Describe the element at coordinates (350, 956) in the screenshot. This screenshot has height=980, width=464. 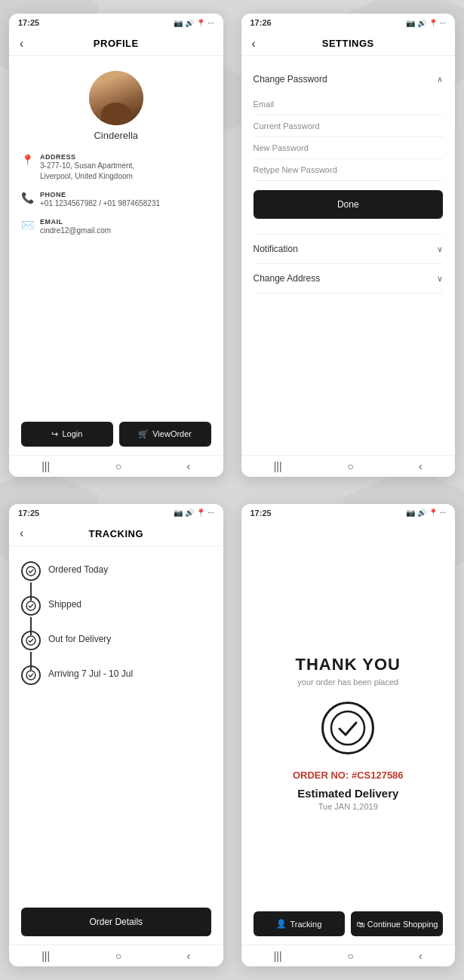
I see `thankyou-nav-home-icon: ○` at that location.